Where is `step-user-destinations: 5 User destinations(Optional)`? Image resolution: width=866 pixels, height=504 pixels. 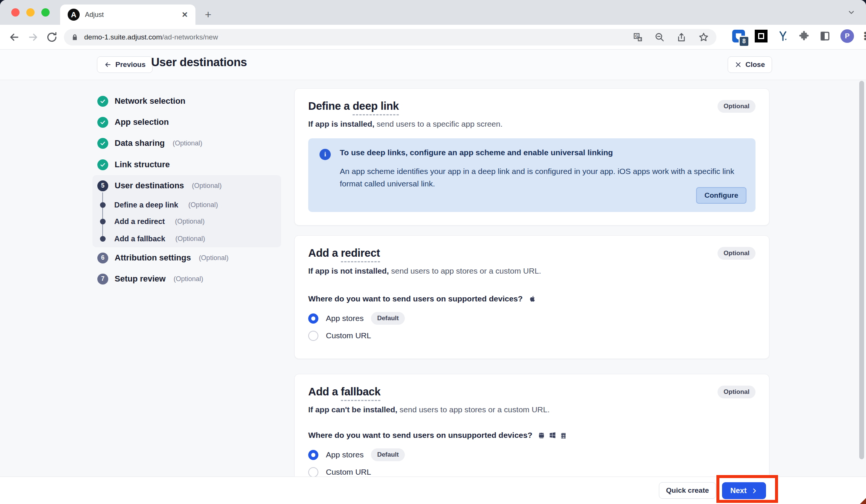 step-user-destinations: 5 User destinations(Optional) is located at coordinates (159, 186).